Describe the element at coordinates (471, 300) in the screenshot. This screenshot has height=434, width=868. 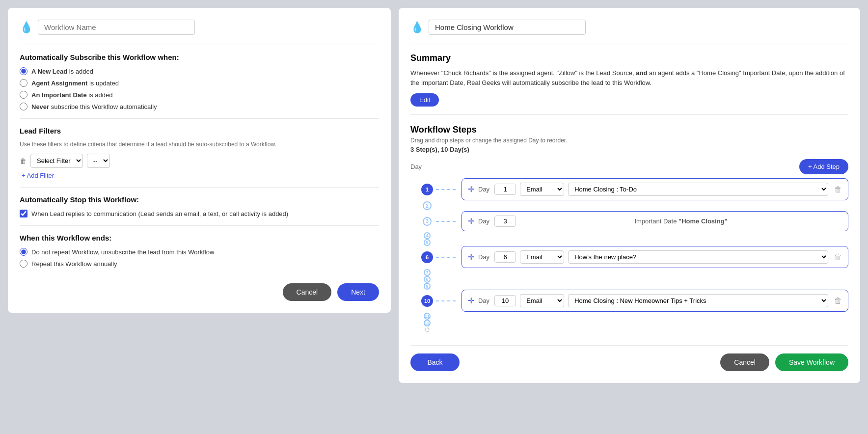
I see `drag-handle-10: ✛` at that location.